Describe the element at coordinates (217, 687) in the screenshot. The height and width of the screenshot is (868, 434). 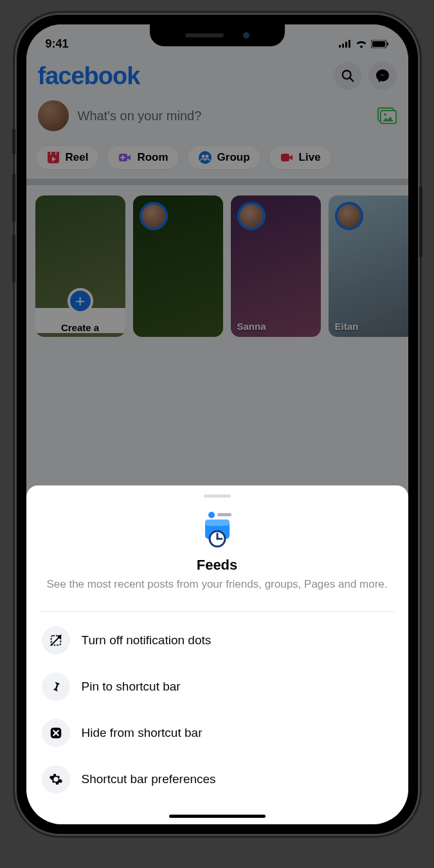
I see `sheet-item-pin: Pin to shortcut bar` at that location.